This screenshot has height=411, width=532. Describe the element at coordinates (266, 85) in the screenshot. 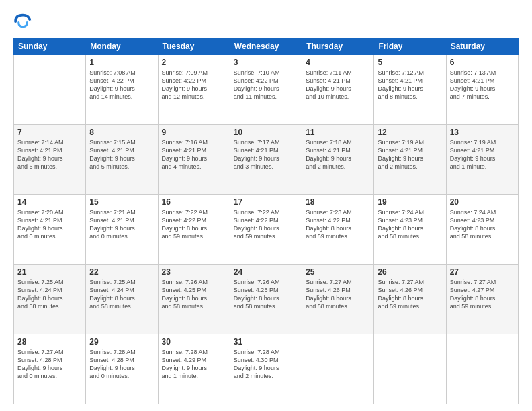

I see `day-info: Sunrise: 7:10 AM Sunset: 4:22 PM Dayligh…` at that location.